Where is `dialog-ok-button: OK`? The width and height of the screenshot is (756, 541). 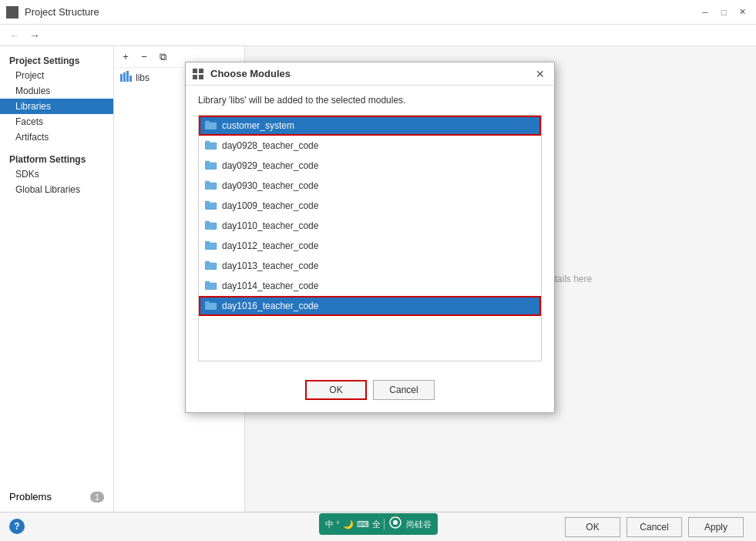 dialog-ok-button: OK is located at coordinates (336, 390).